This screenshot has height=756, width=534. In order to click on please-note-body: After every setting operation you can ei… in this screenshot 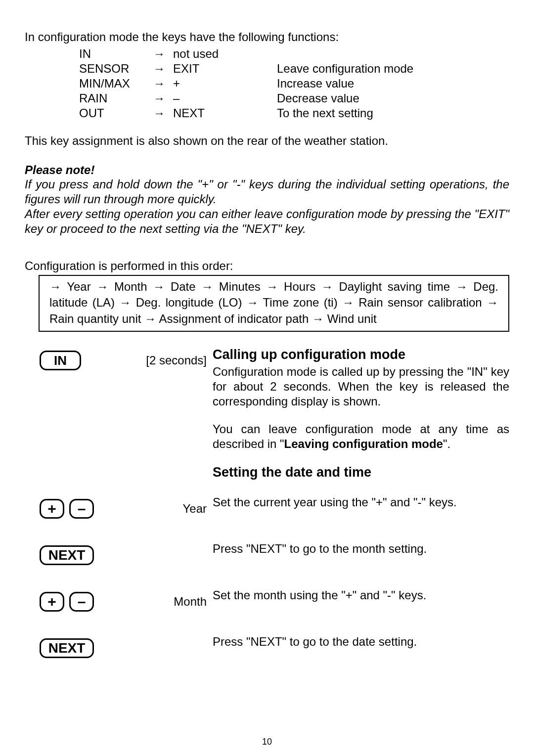, I will do `click(267, 222)`.